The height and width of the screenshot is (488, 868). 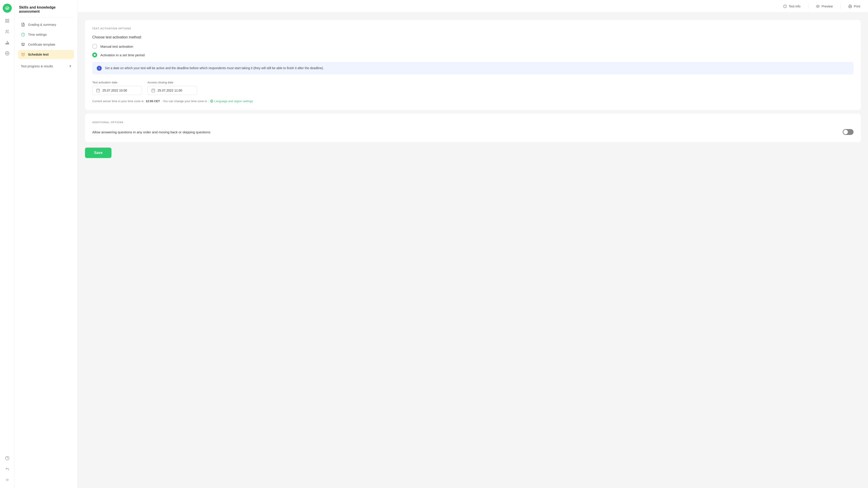 I want to click on allow-any-order-toggle, so click(x=848, y=132).